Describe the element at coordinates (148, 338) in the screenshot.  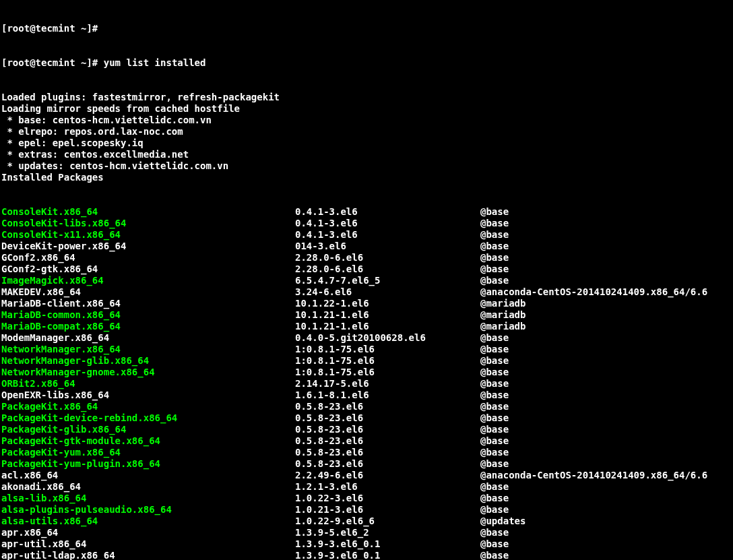
I see `package-name: ModemManager.x86_64` at that location.